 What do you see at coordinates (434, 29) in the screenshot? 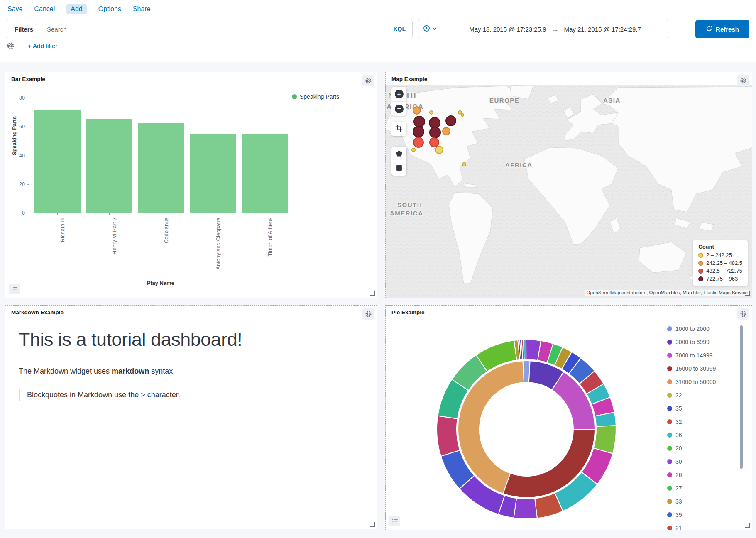
I see `chevron-down-icon` at bounding box center [434, 29].